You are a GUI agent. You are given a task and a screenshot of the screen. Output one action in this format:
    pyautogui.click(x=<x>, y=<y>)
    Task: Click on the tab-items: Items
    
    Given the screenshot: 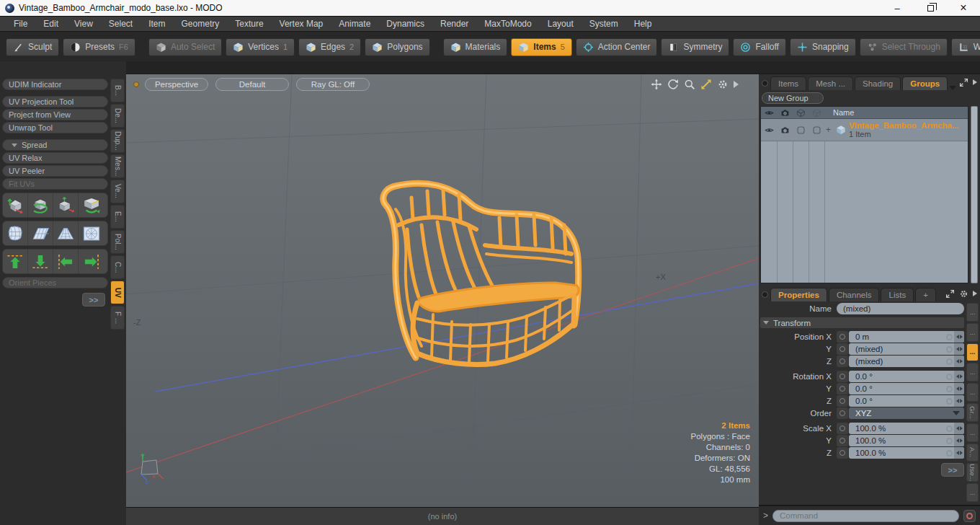 What is the action you would take?
    pyautogui.click(x=788, y=84)
    